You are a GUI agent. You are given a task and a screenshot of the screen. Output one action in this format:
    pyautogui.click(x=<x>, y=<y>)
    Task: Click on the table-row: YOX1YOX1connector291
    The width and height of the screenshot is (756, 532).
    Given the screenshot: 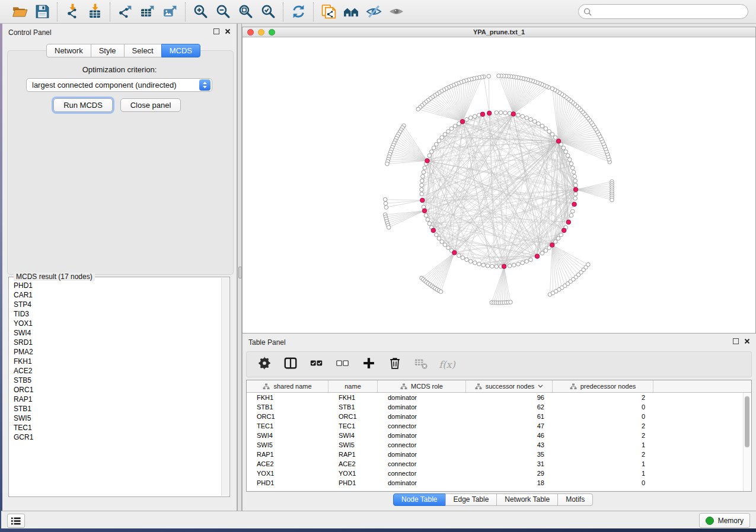 What is the action you would take?
    pyautogui.click(x=499, y=473)
    